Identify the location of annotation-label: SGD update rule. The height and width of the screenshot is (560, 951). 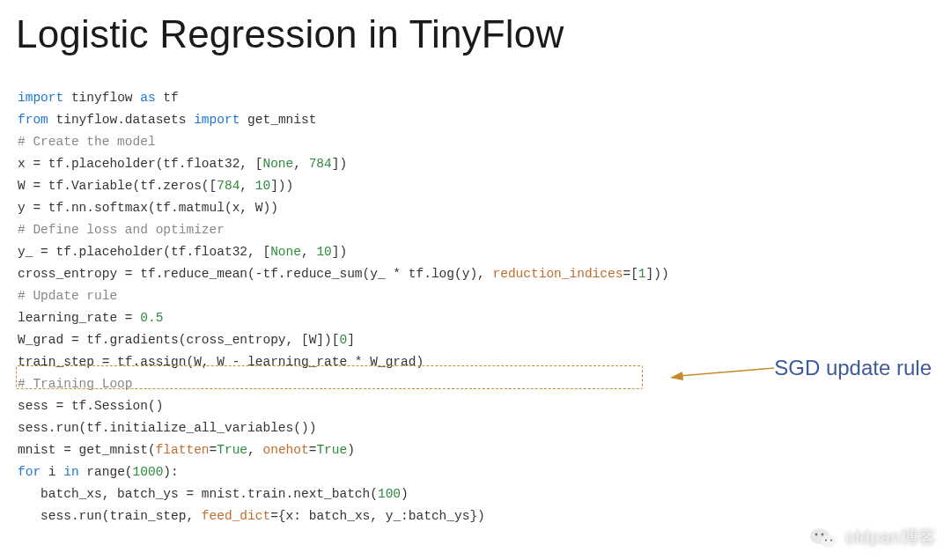
(852, 368).